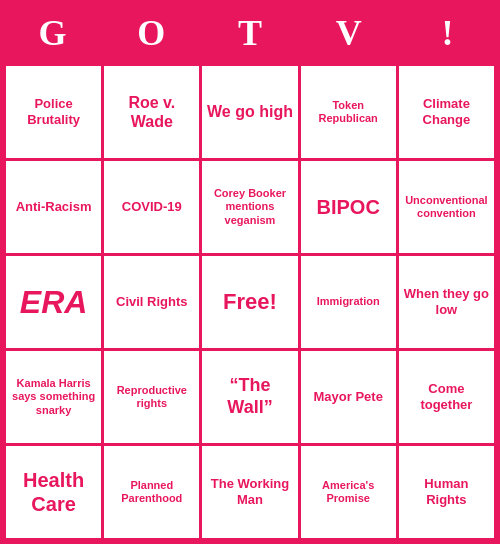 The height and width of the screenshot is (544, 500). Describe the element at coordinates (54, 302) in the screenshot. I see `bingo-cell-10: ERA` at that location.